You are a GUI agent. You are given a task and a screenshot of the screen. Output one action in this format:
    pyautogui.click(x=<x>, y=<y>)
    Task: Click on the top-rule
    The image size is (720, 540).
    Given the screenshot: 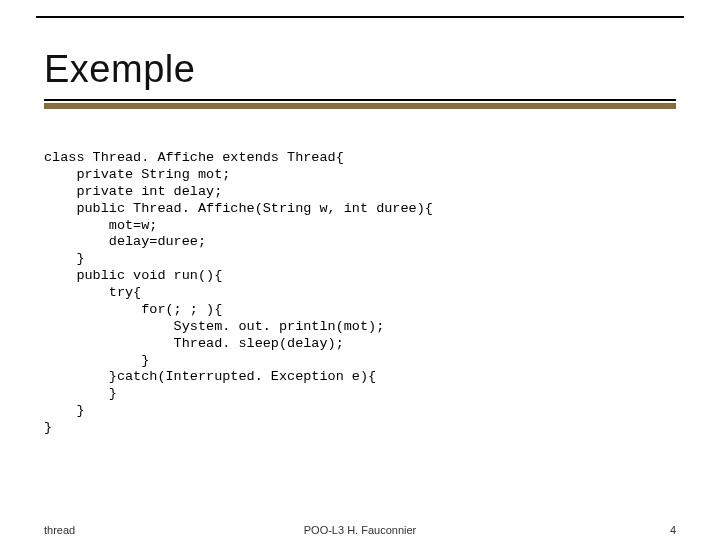 What is the action you would take?
    pyautogui.click(x=360, y=17)
    